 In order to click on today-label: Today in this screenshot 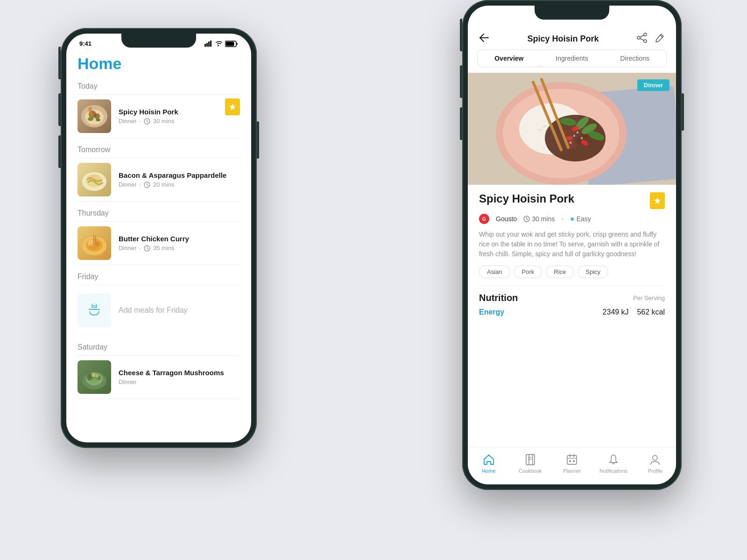, I will do `click(159, 86)`.